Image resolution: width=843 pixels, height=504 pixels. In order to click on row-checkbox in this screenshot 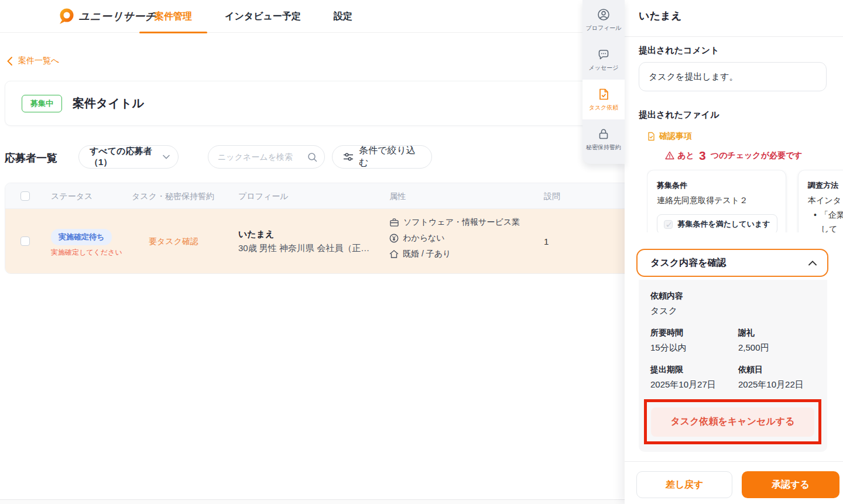, I will do `click(25, 241)`.